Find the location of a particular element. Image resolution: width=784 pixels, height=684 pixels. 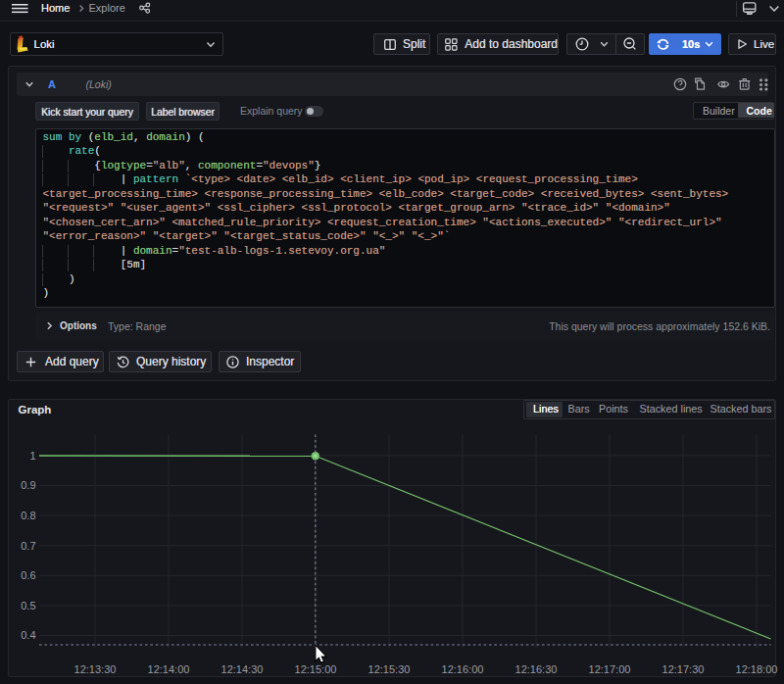

svg-text: 0.6 is located at coordinates (27, 575).